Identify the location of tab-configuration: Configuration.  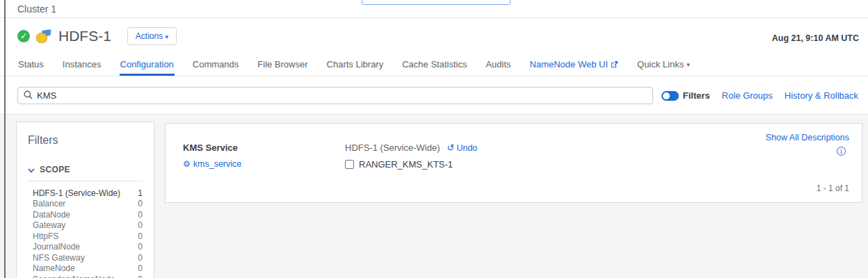
(147, 65).